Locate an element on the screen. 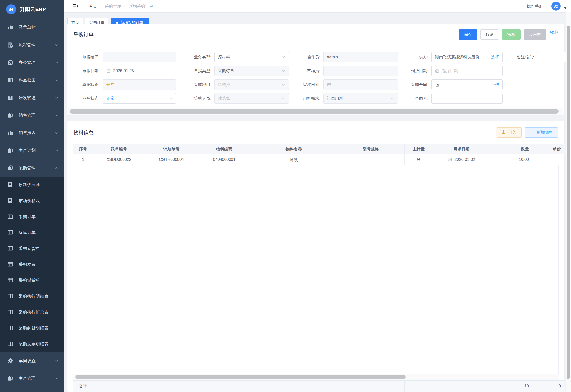 Image resolution: width=571 pixels, height=392 pixels. tab-label: 新增采购订单 is located at coordinates (132, 22).